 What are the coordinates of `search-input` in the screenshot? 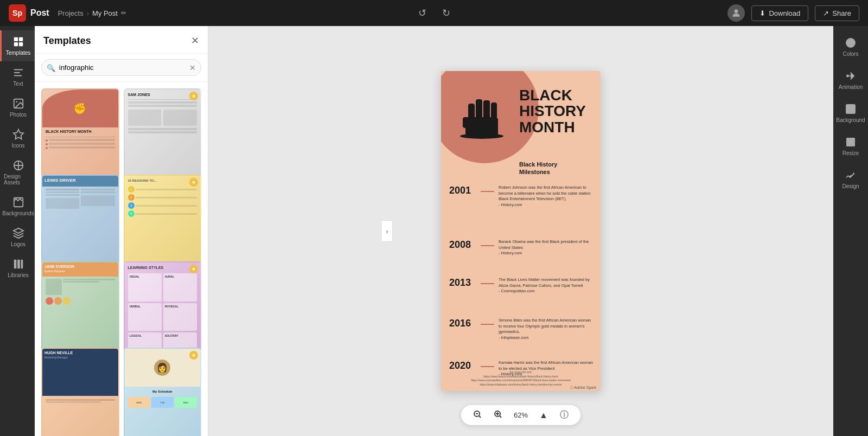 It's located at (122, 67).